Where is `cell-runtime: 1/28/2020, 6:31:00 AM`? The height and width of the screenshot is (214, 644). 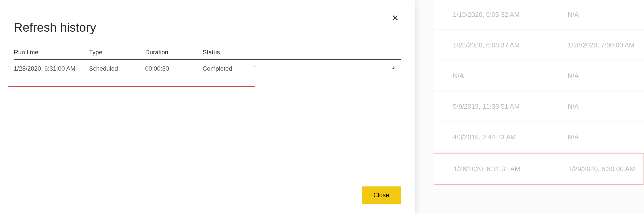 cell-runtime: 1/28/2020, 6:31:00 AM is located at coordinates (52, 69).